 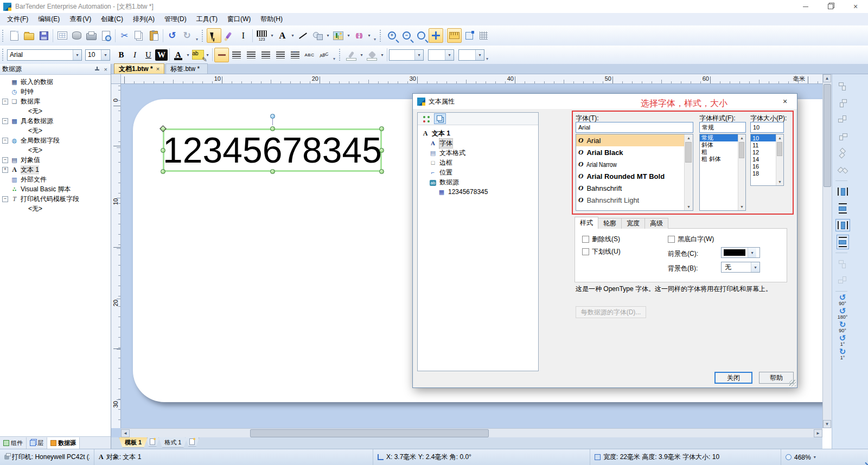 What do you see at coordinates (239, 20) in the screenshot?
I see `menu-item: 窗口(W)` at bounding box center [239, 20].